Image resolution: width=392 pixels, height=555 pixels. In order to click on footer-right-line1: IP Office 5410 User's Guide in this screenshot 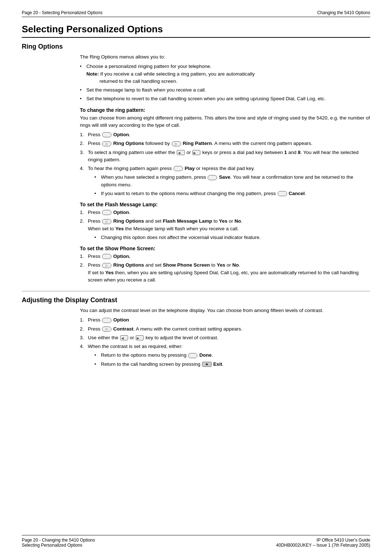, I will do `click(323, 540)`.